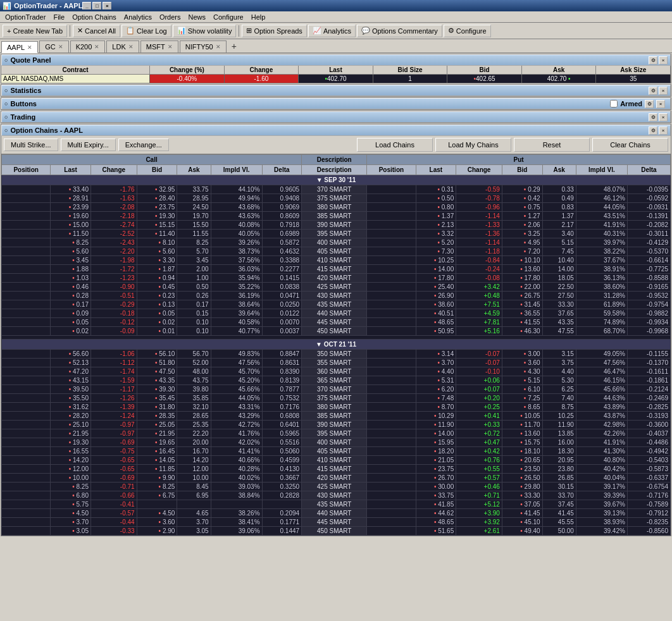  I want to click on cell-12: 10.25, so click(559, 416).